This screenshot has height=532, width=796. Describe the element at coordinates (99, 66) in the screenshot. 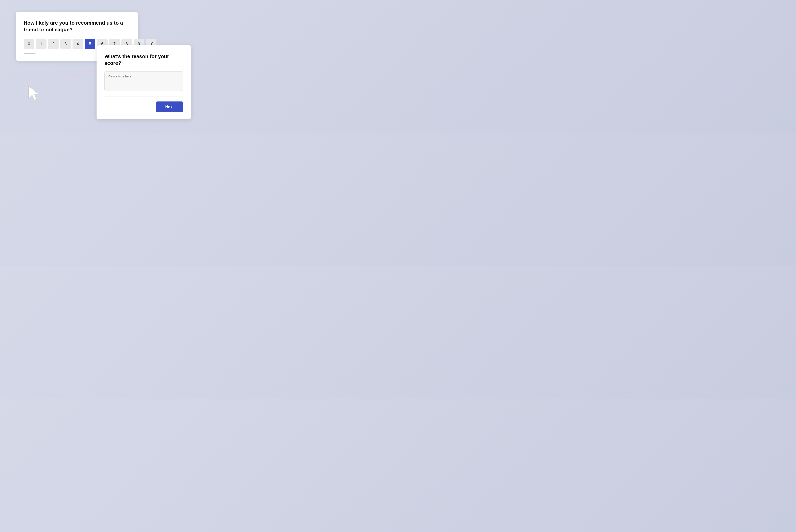

I see `scene: How likely are you to recommend us to a …` at that location.